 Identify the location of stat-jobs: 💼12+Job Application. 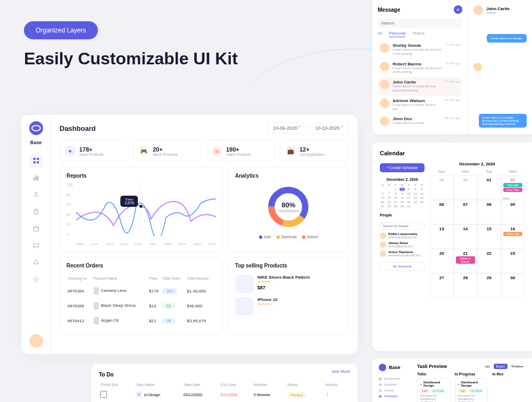
(314, 151).